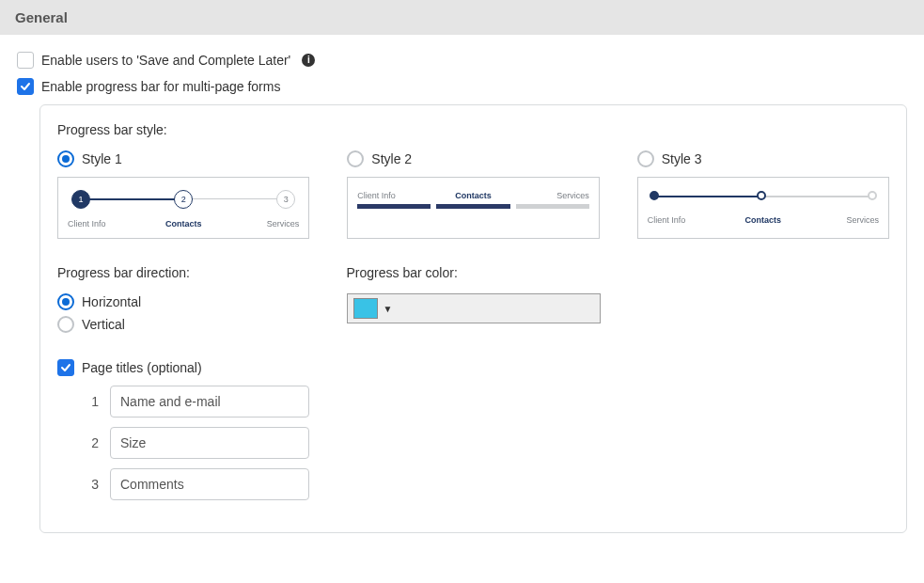 The width and height of the screenshot is (924, 583). Describe the element at coordinates (366, 308) in the screenshot. I see `color-swatch` at that location.